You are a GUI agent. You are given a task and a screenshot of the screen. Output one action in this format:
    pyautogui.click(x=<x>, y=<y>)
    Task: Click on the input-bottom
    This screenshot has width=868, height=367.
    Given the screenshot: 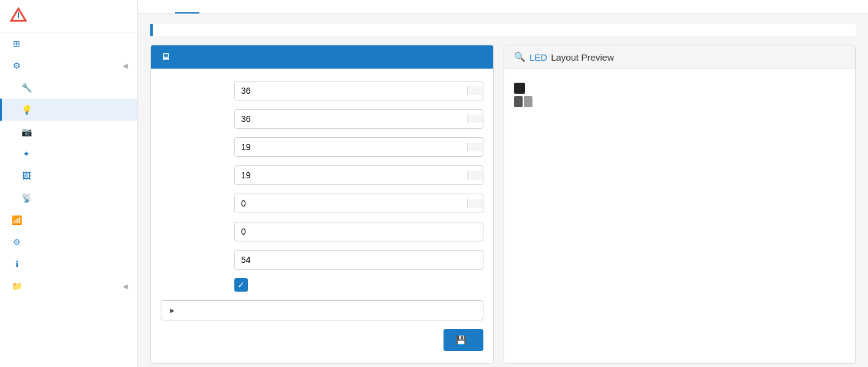 What is the action you would take?
    pyautogui.click(x=351, y=119)
    